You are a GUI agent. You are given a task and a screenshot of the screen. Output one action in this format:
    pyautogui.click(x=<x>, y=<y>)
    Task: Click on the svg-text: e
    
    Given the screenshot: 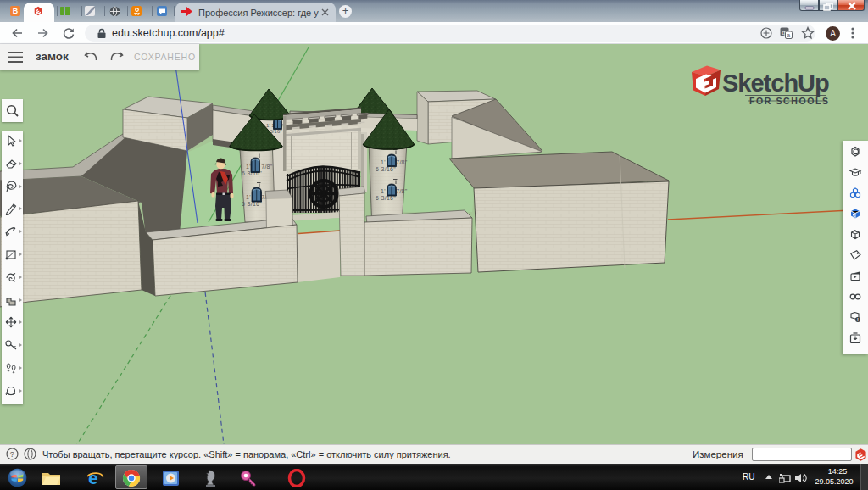 What is the action you would take?
    pyautogui.click(x=93, y=478)
    